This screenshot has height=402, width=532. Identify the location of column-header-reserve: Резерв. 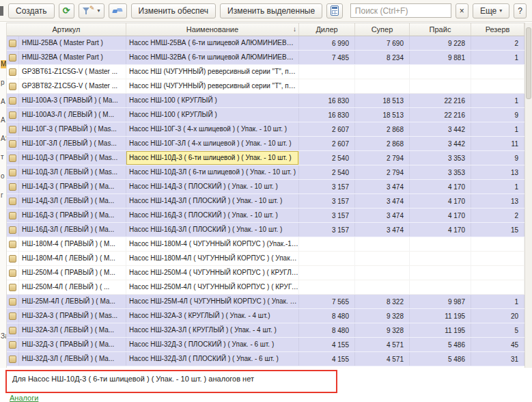
(498, 29).